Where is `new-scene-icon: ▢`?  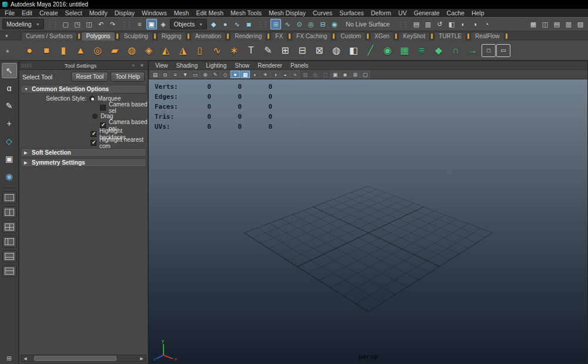 new-scene-icon: ▢ is located at coordinates (66, 24).